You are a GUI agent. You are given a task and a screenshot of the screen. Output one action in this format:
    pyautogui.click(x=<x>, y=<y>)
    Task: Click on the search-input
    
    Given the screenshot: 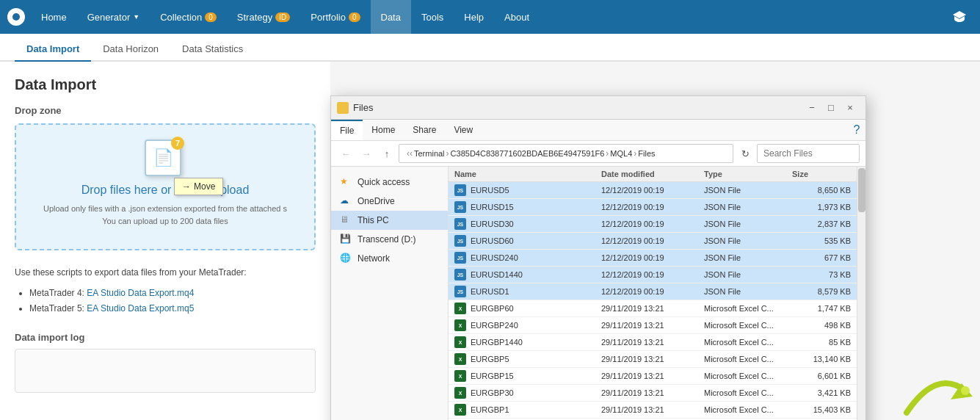 What is the action you would take?
    pyautogui.click(x=808, y=153)
    